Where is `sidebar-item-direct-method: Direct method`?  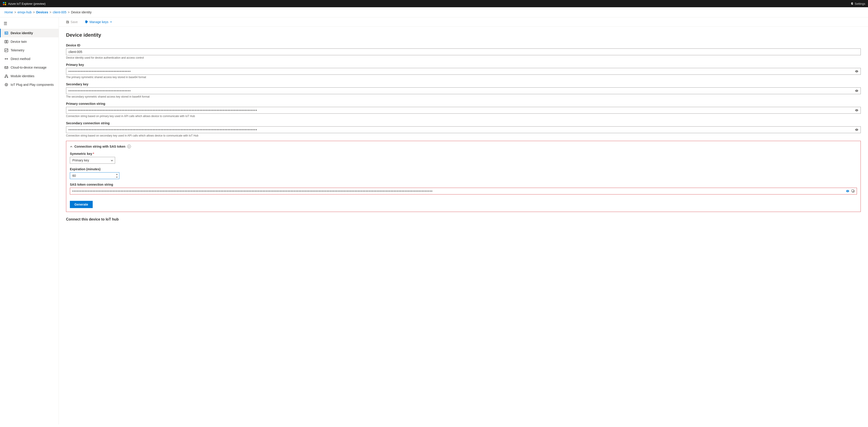 sidebar-item-direct-method: Direct method is located at coordinates (29, 59).